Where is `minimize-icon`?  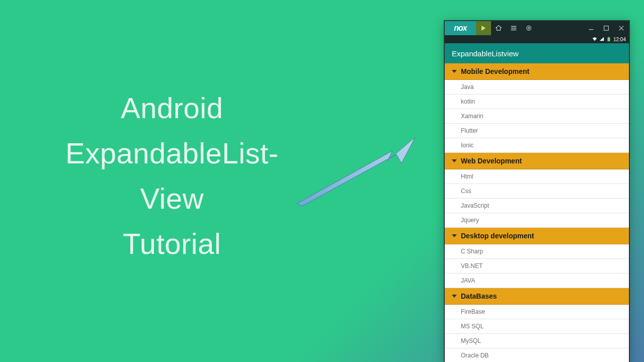 minimize-icon is located at coordinates (591, 28).